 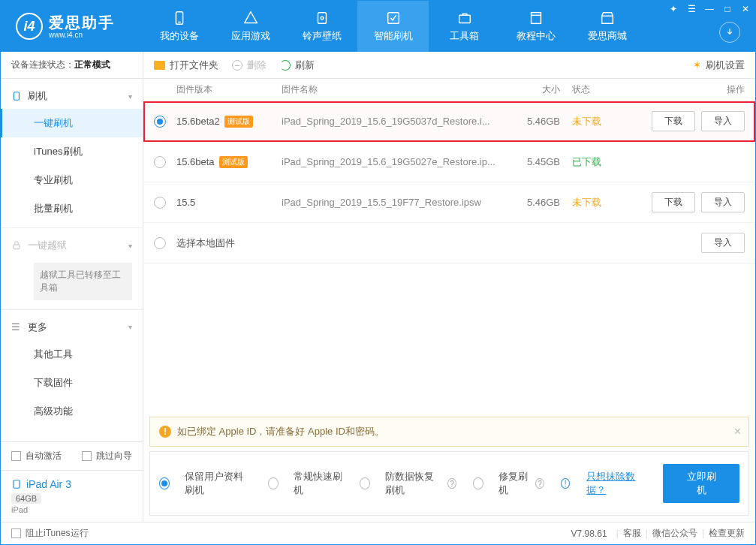 I want to click on nav-toolbox: 工具箱, so click(x=464, y=26).